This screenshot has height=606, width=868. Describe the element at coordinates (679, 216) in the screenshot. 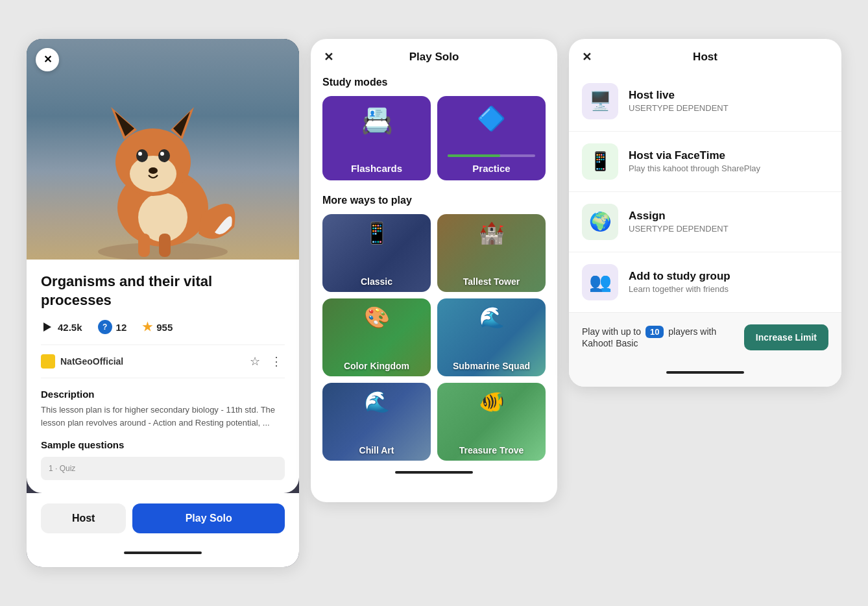

I see `host-option-title-2: Assign` at that location.